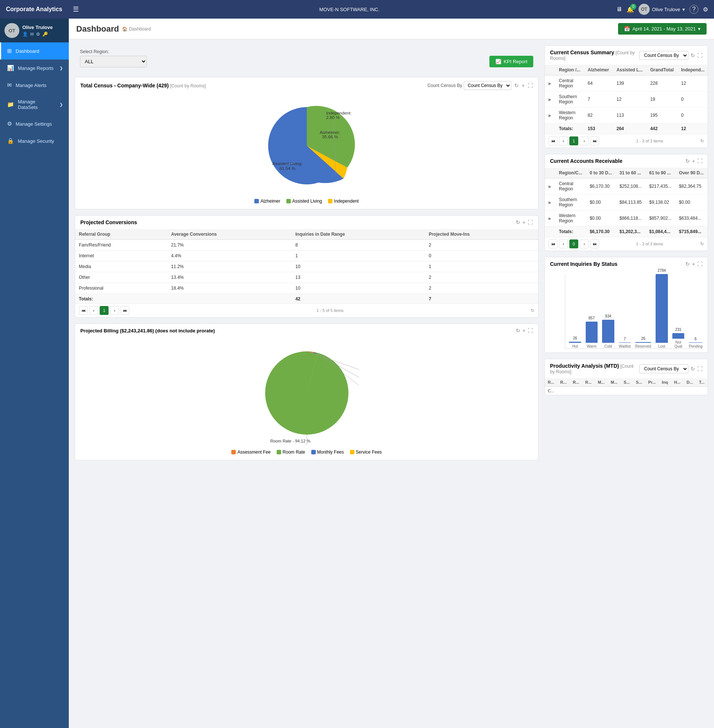 The width and height of the screenshot is (714, 728). What do you see at coordinates (32, 34) in the screenshot?
I see `email-icon: ✉` at bounding box center [32, 34].